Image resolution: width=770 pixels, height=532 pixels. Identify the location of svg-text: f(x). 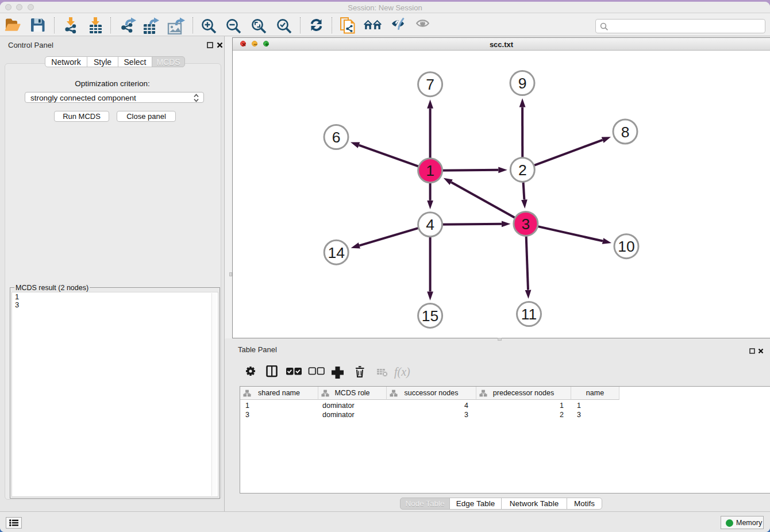
(402, 372).